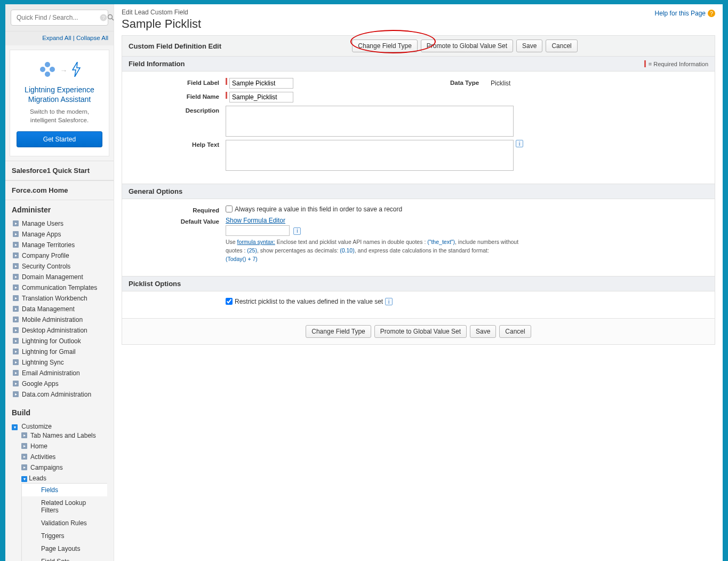 The image size is (728, 561). Describe the element at coordinates (156, 191) in the screenshot. I see `general-options-title: General Options` at that location.